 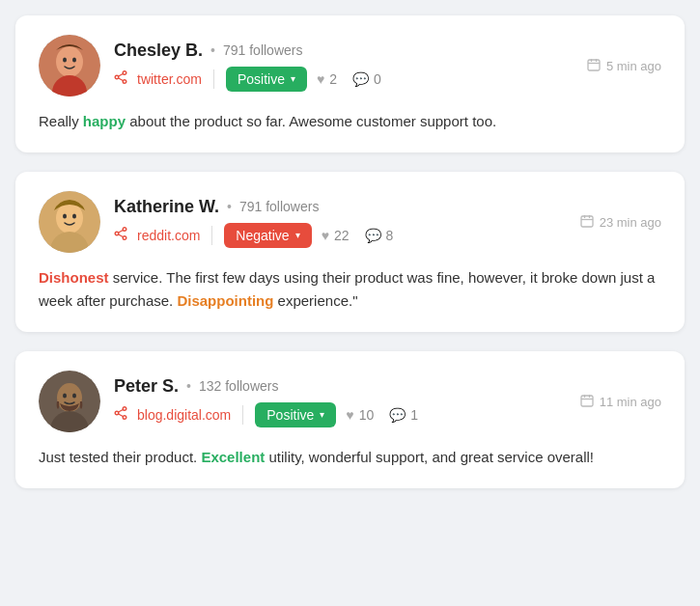 What do you see at coordinates (350, 457) in the screenshot?
I see `card-body: Just tested their product. Excellent uti…` at bounding box center [350, 457].